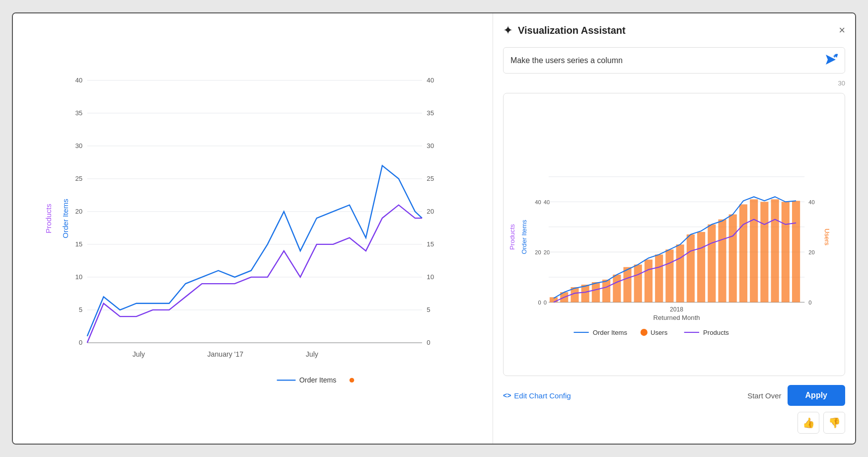  Describe the element at coordinates (255, 250) in the screenshot. I see `order-items-line` at that location.